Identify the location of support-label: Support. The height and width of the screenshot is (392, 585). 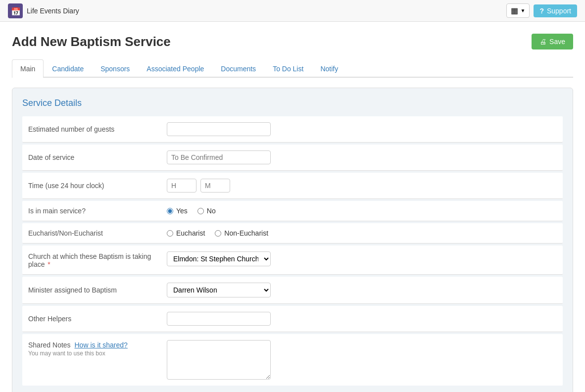
(559, 11).